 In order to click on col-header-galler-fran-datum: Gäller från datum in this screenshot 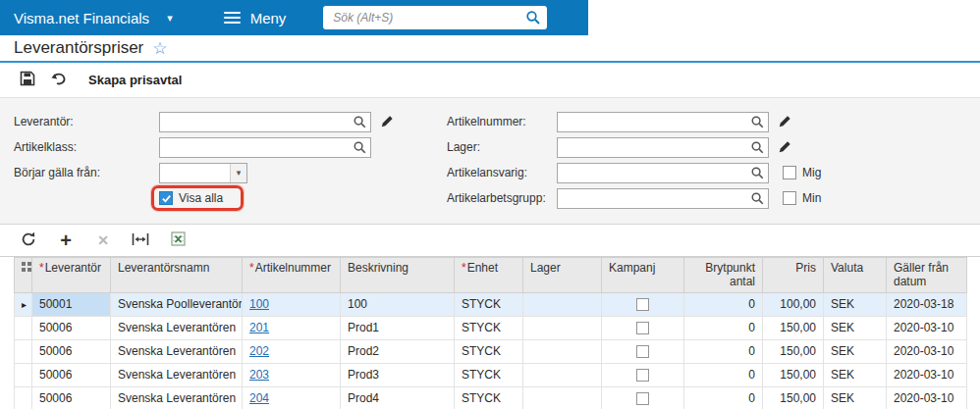, I will do `click(927, 276)`.